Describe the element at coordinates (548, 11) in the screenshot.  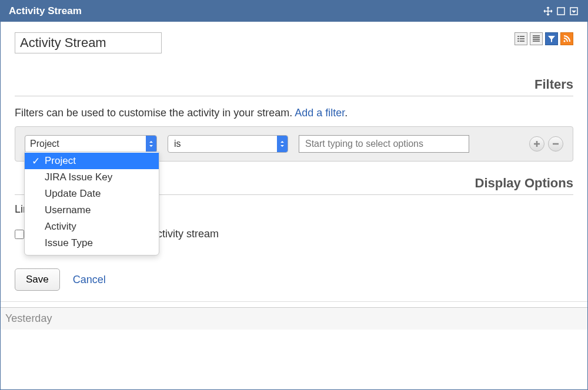
I see `move-icon` at that location.